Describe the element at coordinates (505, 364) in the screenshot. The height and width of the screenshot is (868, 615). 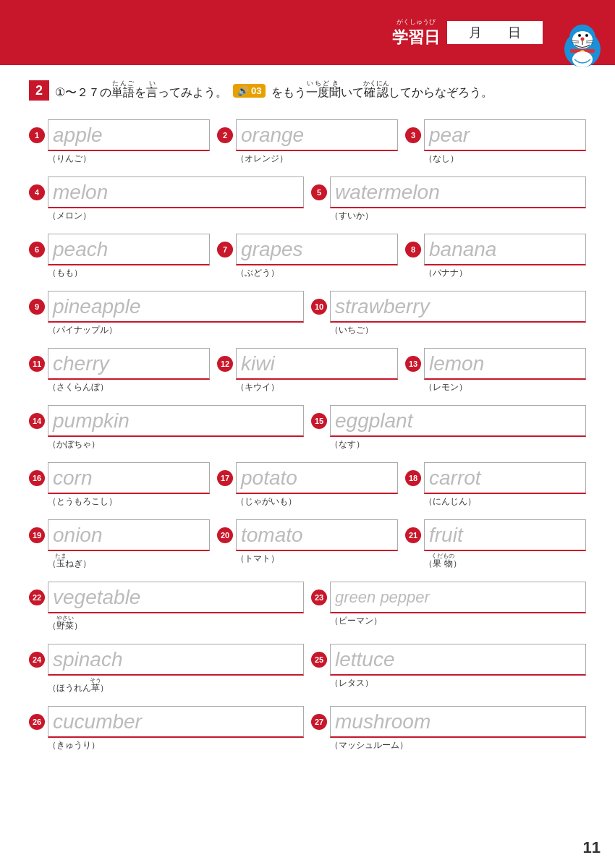
I see `word-box-13: lemon` at that location.